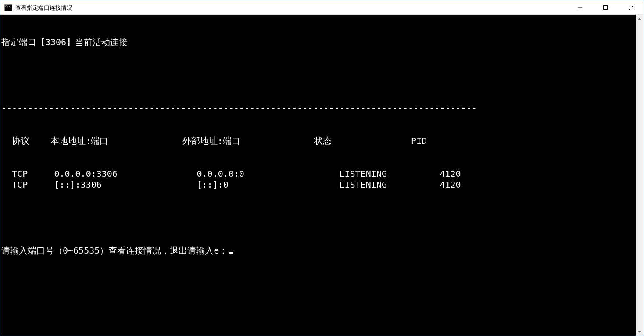  I want to click on cursor, so click(231, 254).